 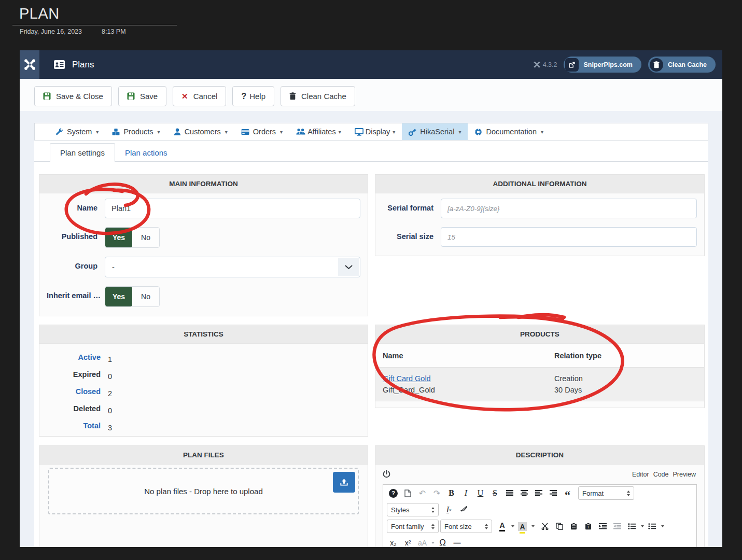 What do you see at coordinates (478, 132) in the screenshot?
I see `life-ring-icon` at bounding box center [478, 132].